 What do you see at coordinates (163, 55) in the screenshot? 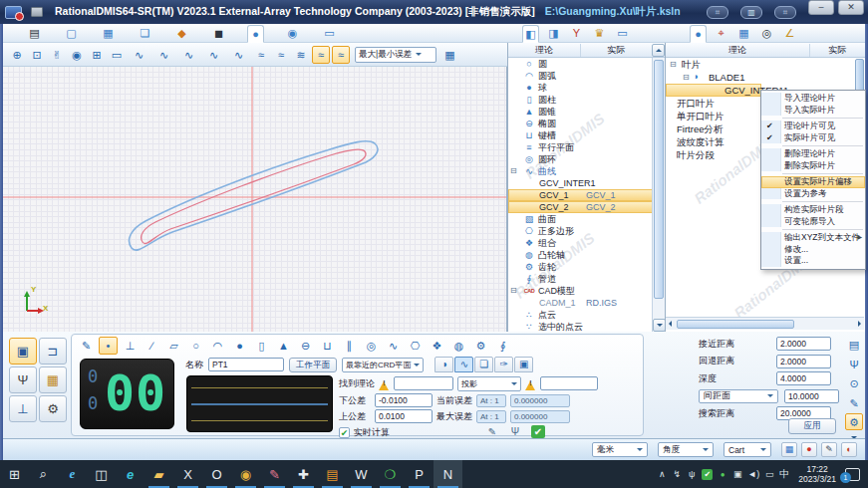
I see `scan-curve2-icon: ∿` at bounding box center [163, 55].